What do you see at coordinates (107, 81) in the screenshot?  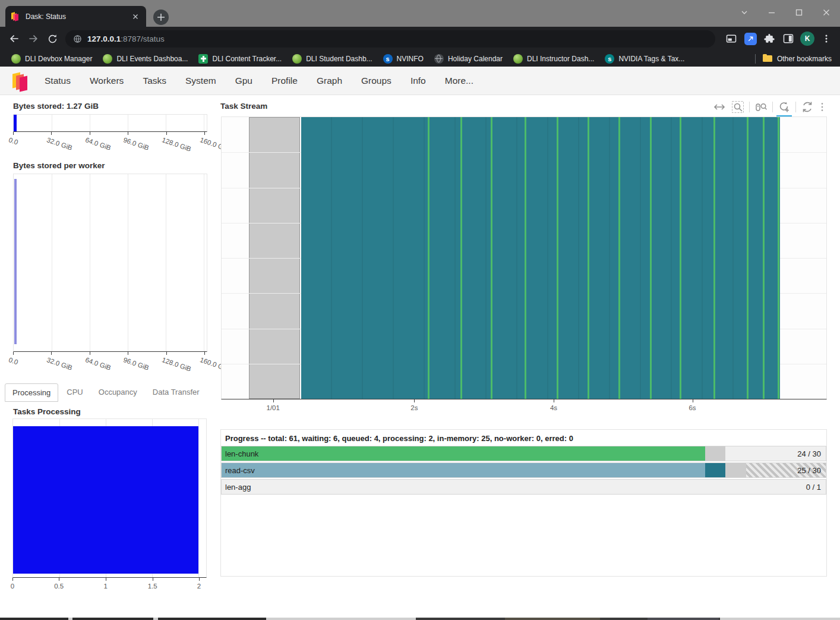 I see `nav-item-workers: Workers` at bounding box center [107, 81].